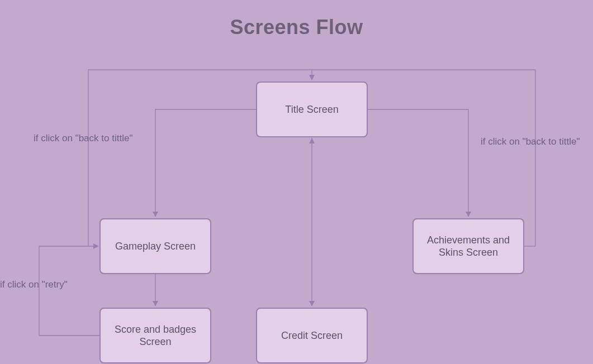  What do you see at coordinates (468, 247) in the screenshot?
I see `node-label: Achievements and Skins Screen` at bounding box center [468, 247].